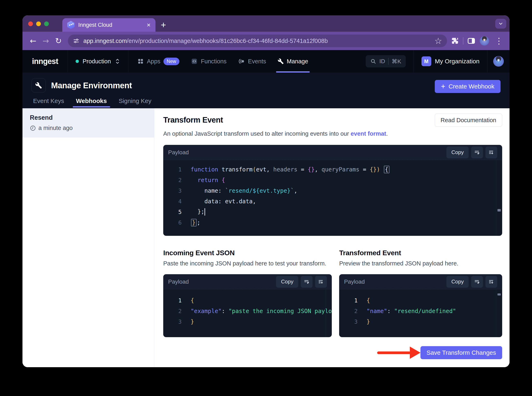 Image resolution: width=532 pixels, height=396 pixels. What do you see at coordinates (394, 353) in the screenshot?
I see `arrow-line` at bounding box center [394, 353].